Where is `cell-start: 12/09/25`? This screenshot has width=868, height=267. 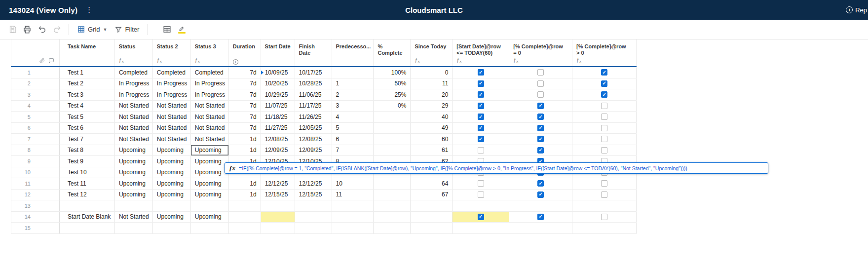 cell-start: 12/09/25 is located at coordinates (278, 151).